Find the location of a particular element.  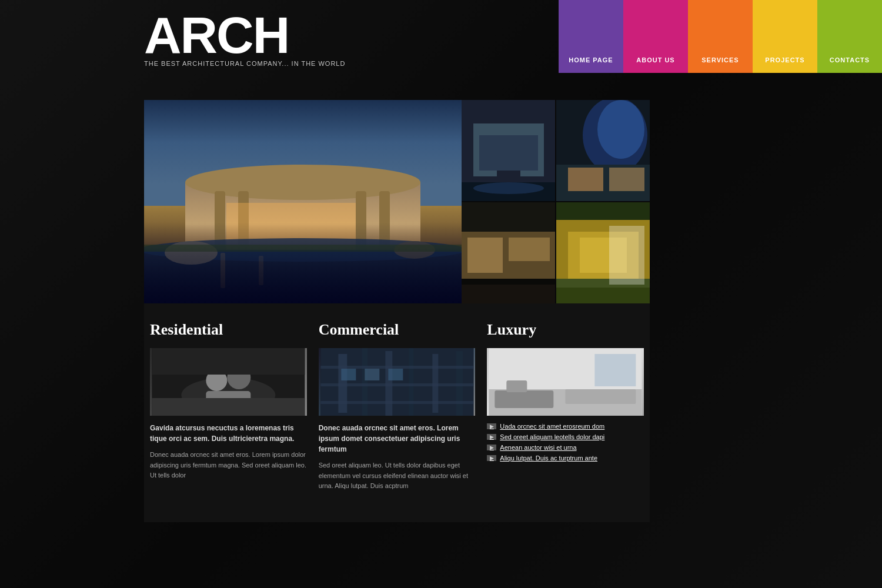

residential-image is located at coordinates (228, 382).